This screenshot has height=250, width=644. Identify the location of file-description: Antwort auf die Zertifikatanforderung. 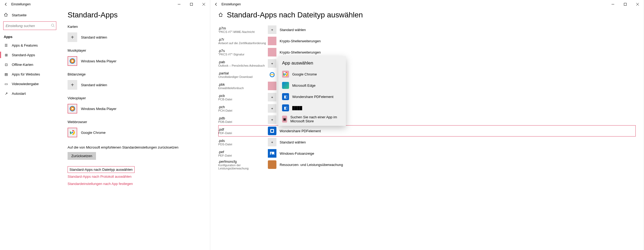
(243, 43).